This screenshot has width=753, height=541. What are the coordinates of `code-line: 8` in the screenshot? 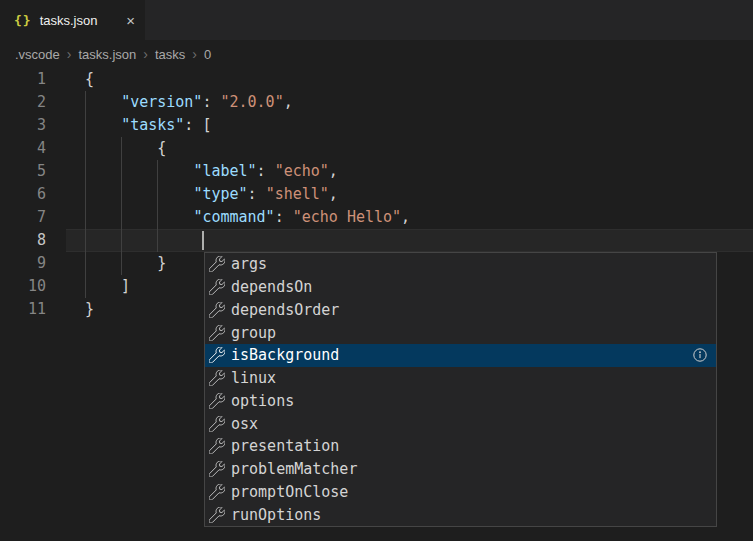 It's located at (376, 240).